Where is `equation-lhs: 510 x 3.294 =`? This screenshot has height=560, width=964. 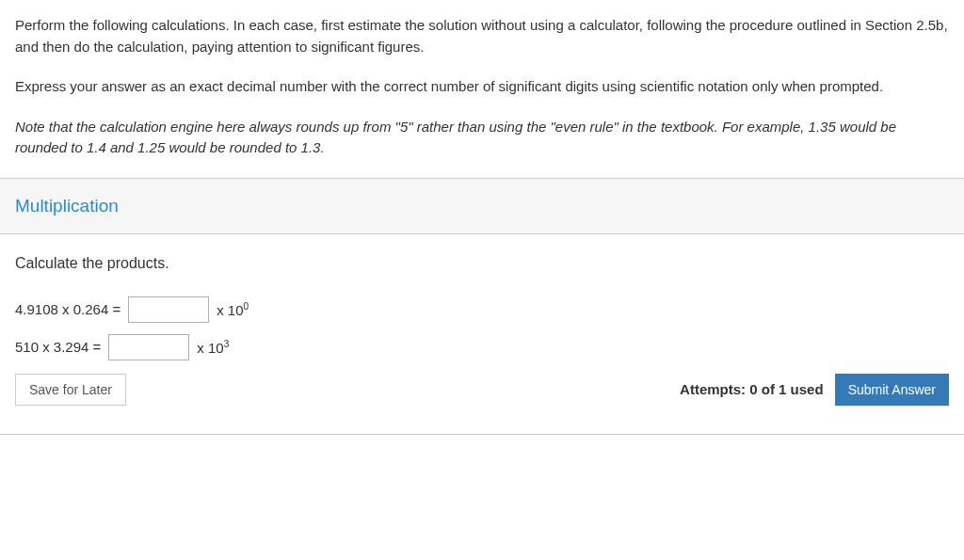
equation-lhs: 510 x 3.294 = is located at coordinates (58, 346).